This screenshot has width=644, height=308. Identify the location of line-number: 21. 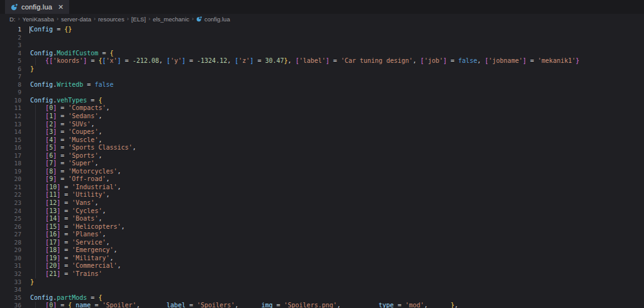
(11, 187).